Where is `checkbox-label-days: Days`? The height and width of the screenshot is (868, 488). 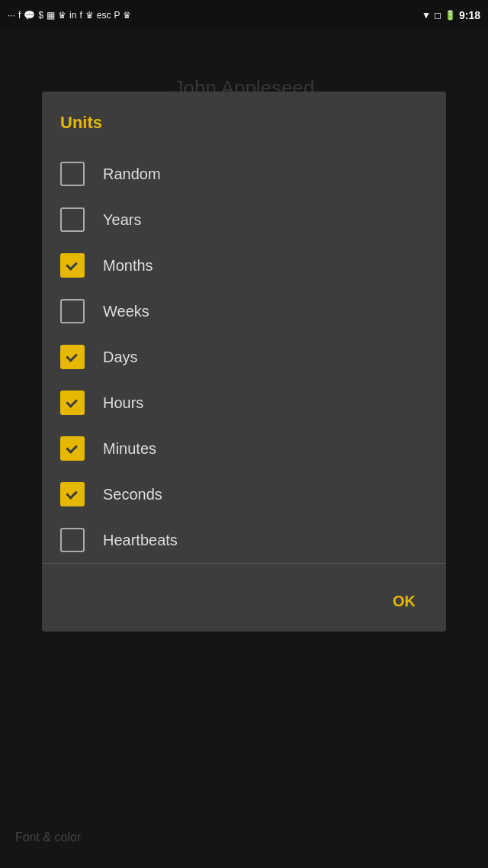 checkbox-label-days: Days is located at coordinates (120, 357).